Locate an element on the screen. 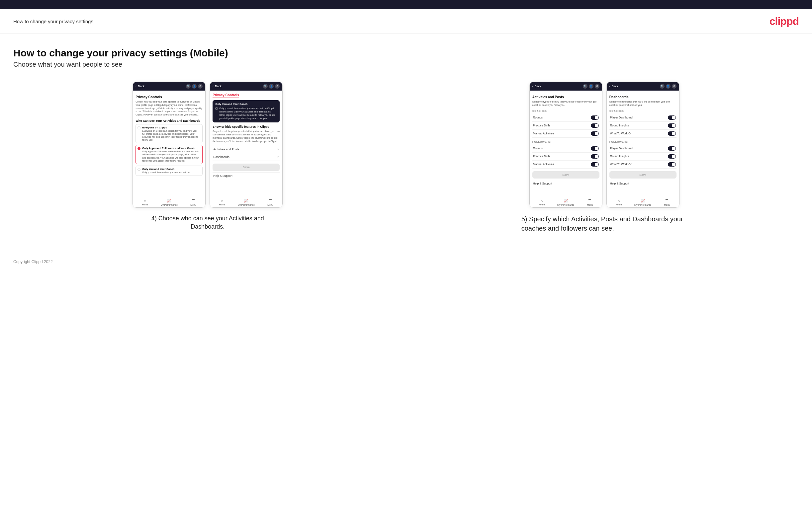  save-button-4: Save is located at coordinates (643, 175).